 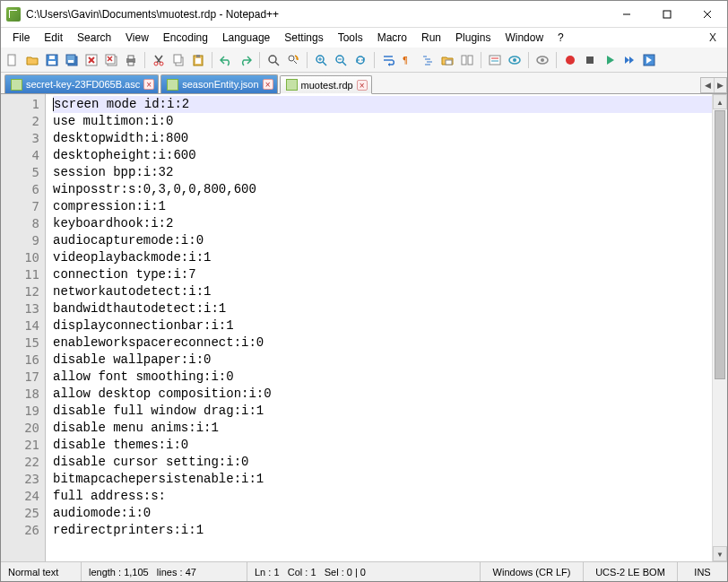 What do you see at coordinates (524, 38) in the screenshot?
I see `menu-window: Window` at bounding box center [524, 38].